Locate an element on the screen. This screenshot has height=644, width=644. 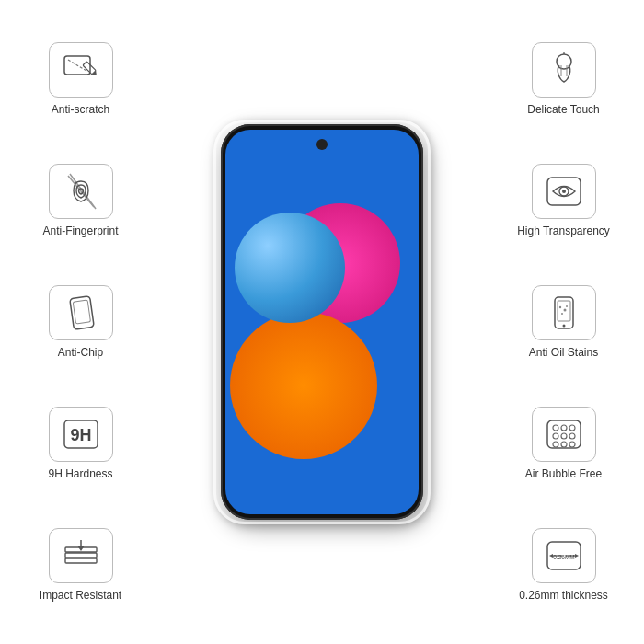
impact-resistant-icon-box is located at coordinates (81, 556).